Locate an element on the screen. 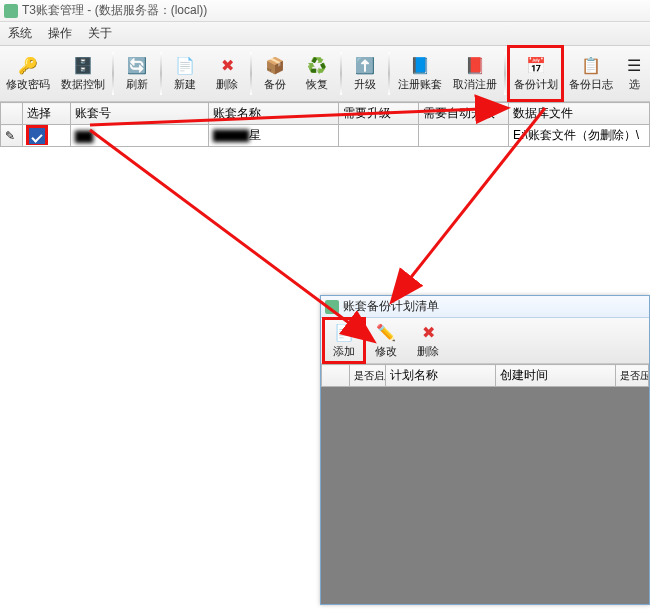 This screenshot has width=650, height=614. refresh-label: 刷新 is located at coordinates (137, 84).